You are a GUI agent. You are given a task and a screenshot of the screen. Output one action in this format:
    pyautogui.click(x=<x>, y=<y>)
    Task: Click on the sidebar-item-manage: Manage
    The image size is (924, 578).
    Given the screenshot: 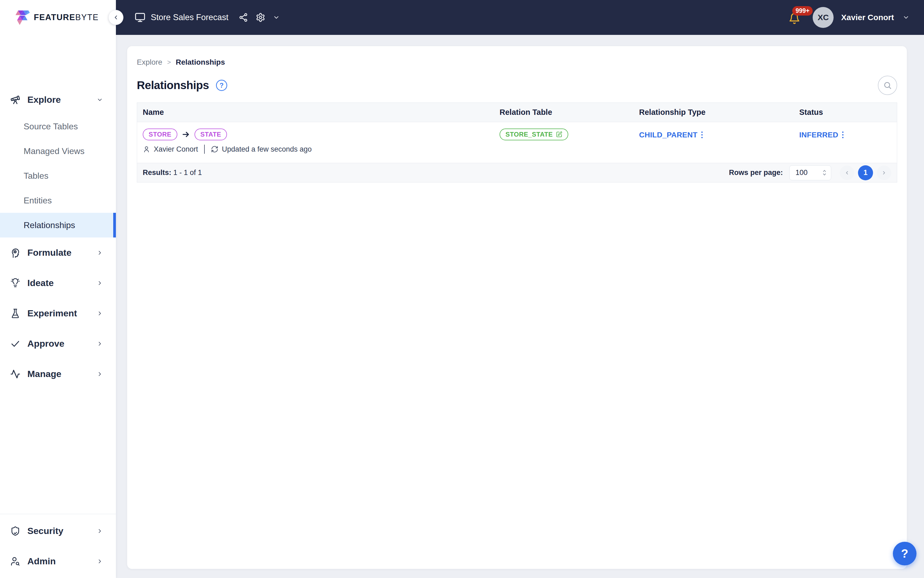 What is the action you would take?
    pyautogui.click(x=58, y=374)
    